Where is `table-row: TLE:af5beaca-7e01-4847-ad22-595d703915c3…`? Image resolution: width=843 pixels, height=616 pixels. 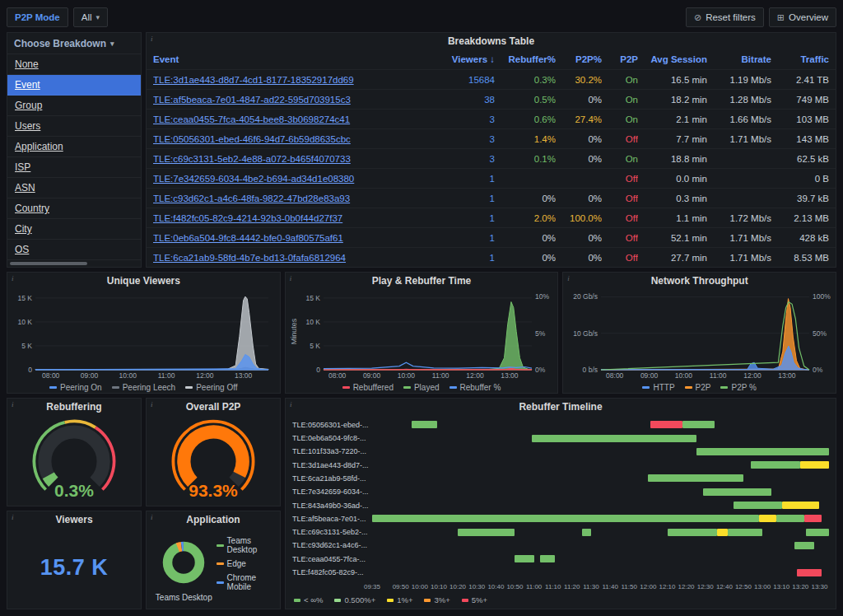
table-row: TLE:af5beaca-7e01-4847-ad22-595d703915c3… is located at coordinates (491, 99).